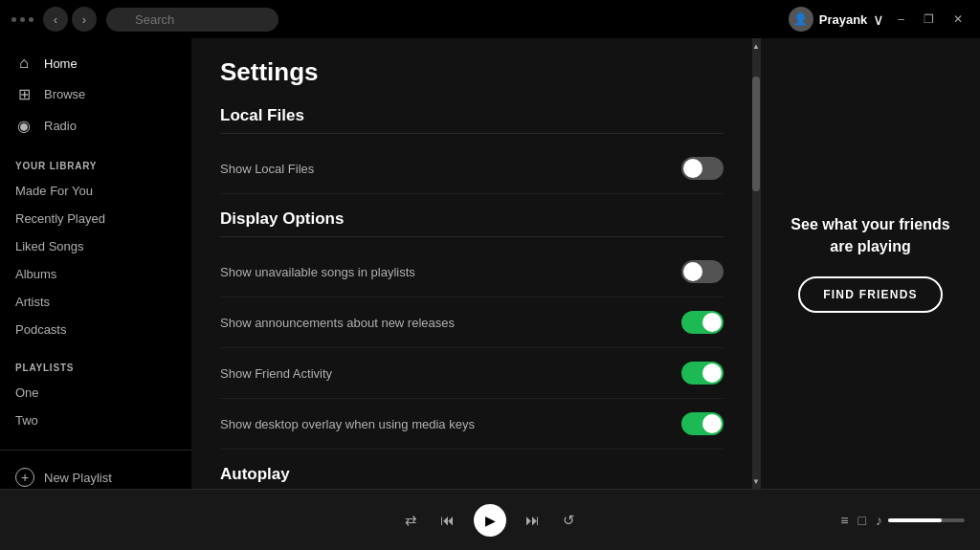 The image size is (980, 550). I want to click on sidebar-item-albums: Albums, so click(96, 274).